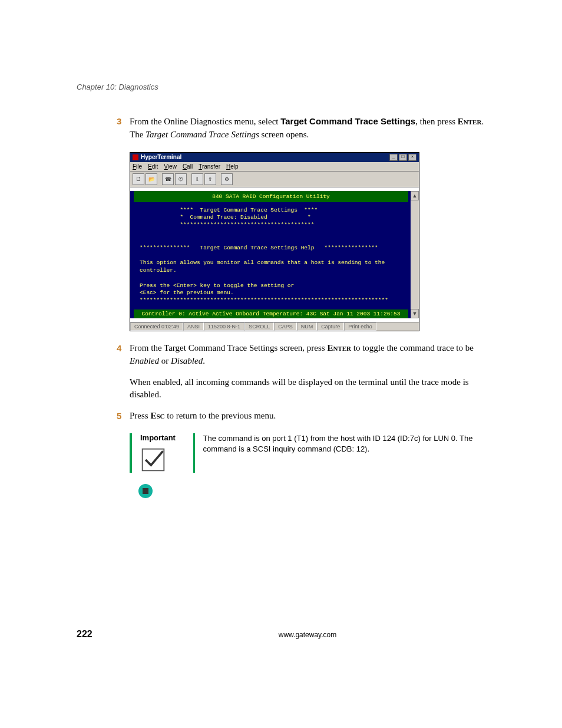 This screenshot has width=562, height=728. I want to click on step-5: 5 Press Esc to return to the previous me…, so click(308, 416).